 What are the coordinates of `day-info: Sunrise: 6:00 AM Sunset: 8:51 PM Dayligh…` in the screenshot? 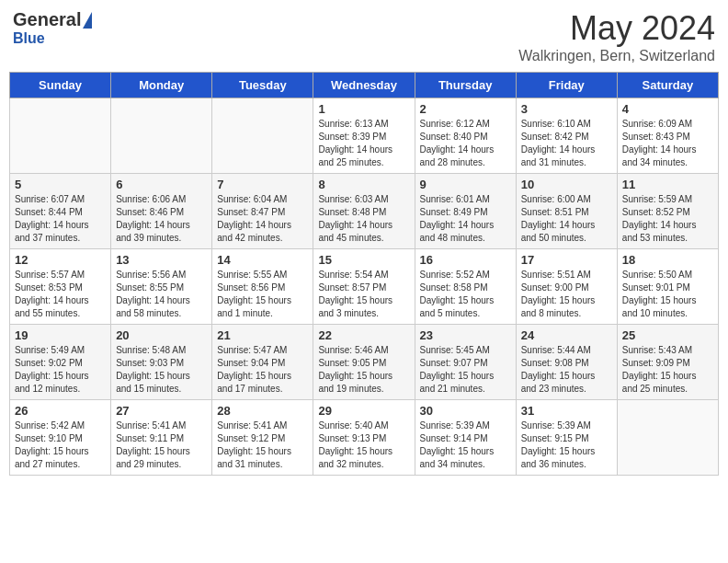 It's located at (567, 219).